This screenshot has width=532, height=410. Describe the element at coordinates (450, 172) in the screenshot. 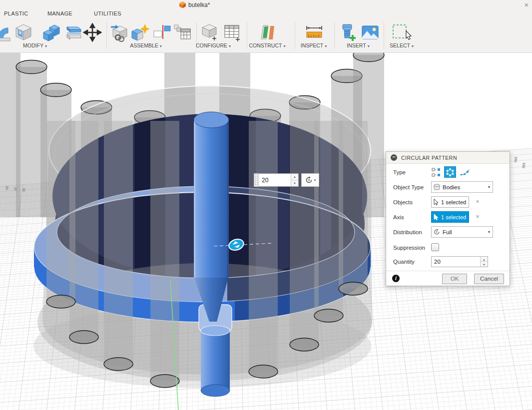

I see `circular-pattern-type-button` at that location.